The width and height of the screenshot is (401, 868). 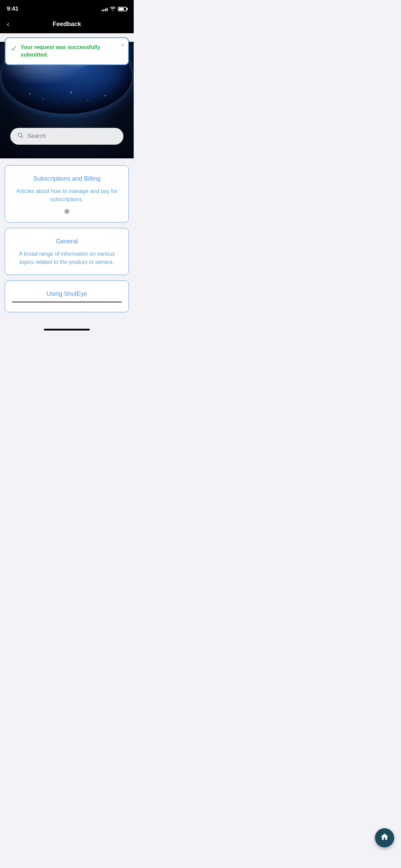 I want to click on category-card-subscriptions: Subscriptions and Billing Articles about…, so click(x=67, y=194).